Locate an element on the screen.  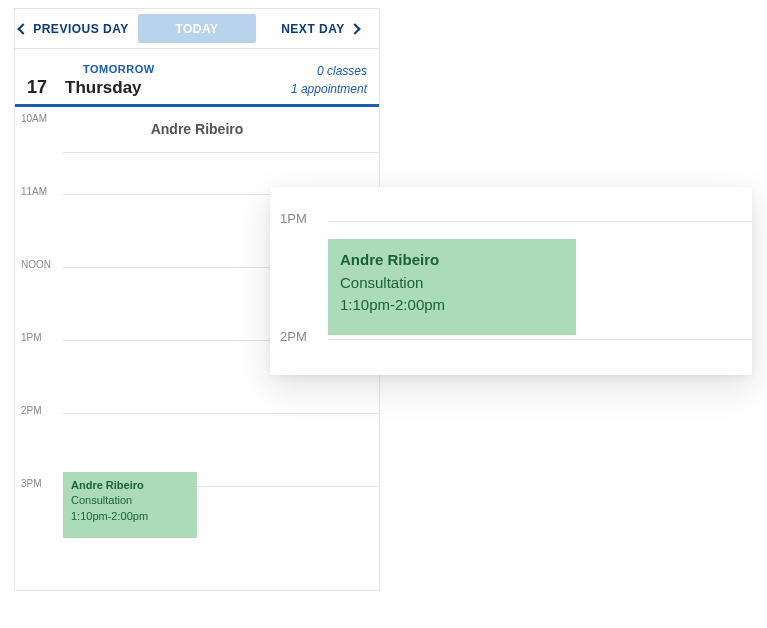
previous-day-label: PREVIOUS DAY is located at coordinates (81, 29).